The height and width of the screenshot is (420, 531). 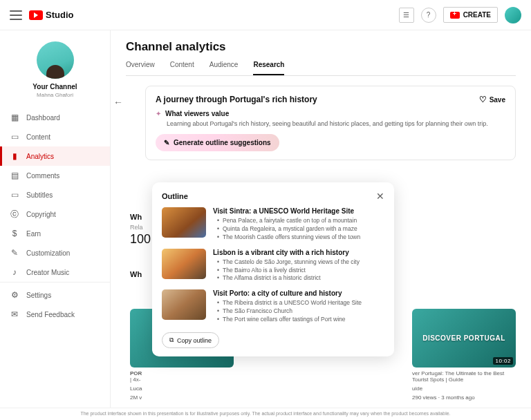 I want to click on generate-outline-button: ✎ Generate outline suggestions, so click(x=217, y=142).